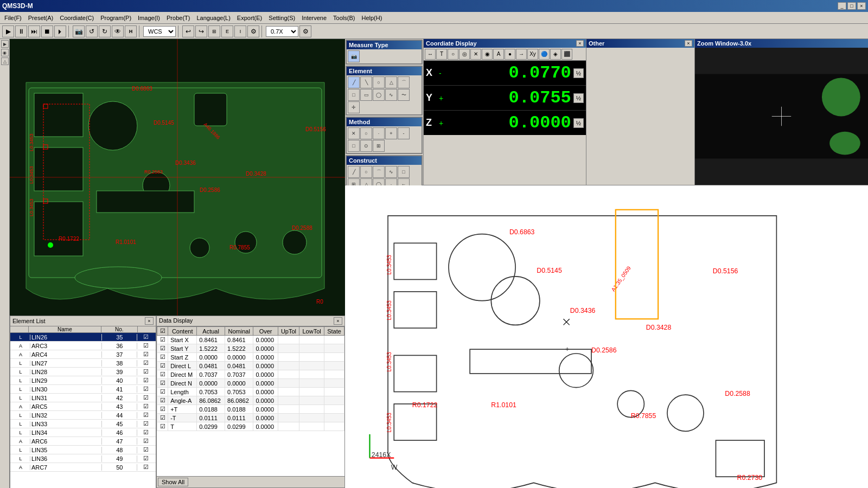 This screenshot has width=868, height=488. What do you see at coordinates (83, 381) in the screenshot?
I see `element-row: L LIN29 40 ☑` at bounding box center [83, 381].